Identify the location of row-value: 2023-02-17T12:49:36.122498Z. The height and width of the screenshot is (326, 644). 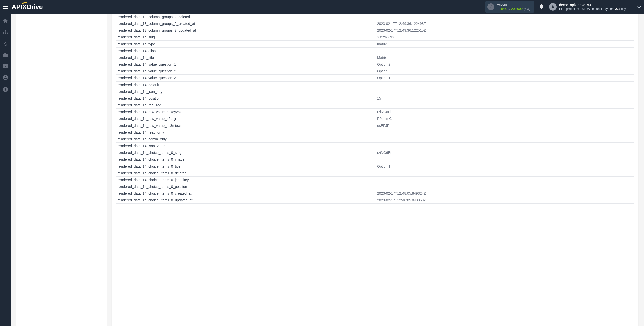
(505, 24).